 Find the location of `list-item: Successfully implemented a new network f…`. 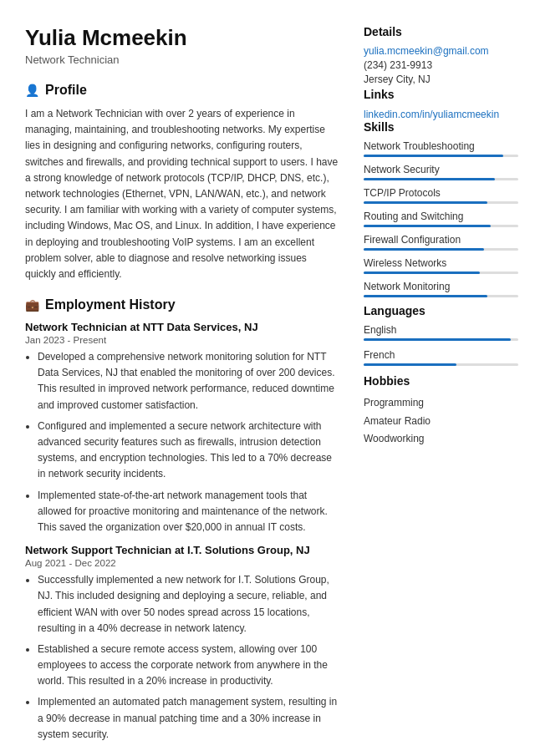

list-item: Successfully implemented a new network f… is located at coordinates (188, 605).